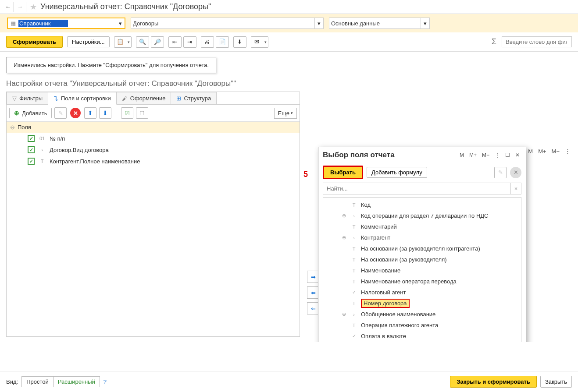 The height and width of the screenshot is (392, 578). Describe the element at coordinates (422, 270) in the screenshot. I see `dialog-field-list: TКод⊕›Код операции для раздел 7 декларац…` at that location.